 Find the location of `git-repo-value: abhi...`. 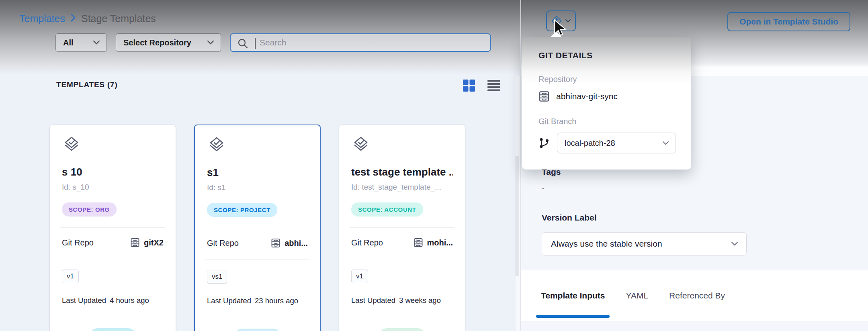

git-repo-value: abhi... is located at coordinates (296, 243).